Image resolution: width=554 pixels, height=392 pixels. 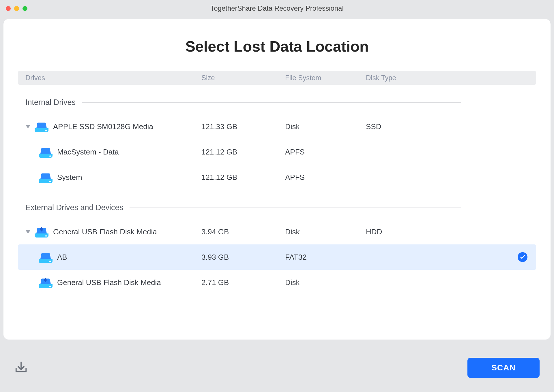 I want to click on volume-size: 2.71 GB, so click(x=243, y=282).